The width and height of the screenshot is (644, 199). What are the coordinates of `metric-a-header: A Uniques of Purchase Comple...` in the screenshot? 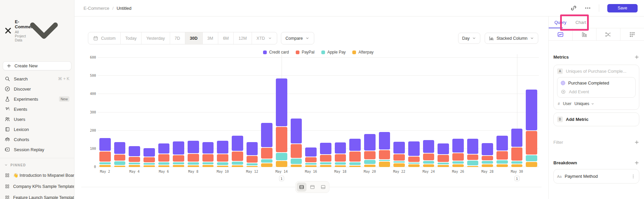 It's located at (596, 71).